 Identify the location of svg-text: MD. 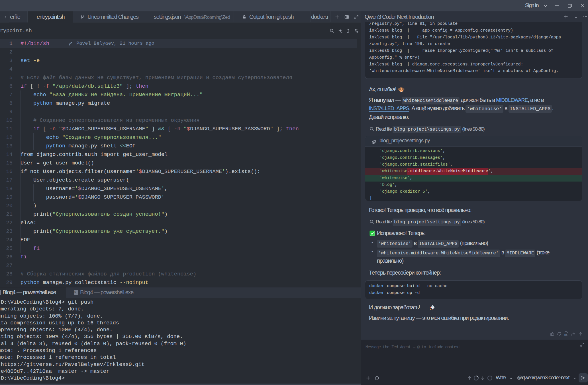
(566, 335).